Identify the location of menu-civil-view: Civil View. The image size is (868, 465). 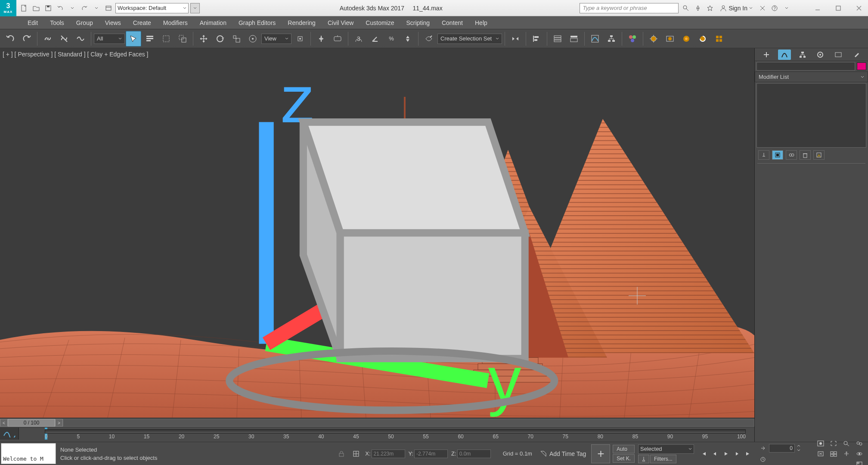
(341, 22).